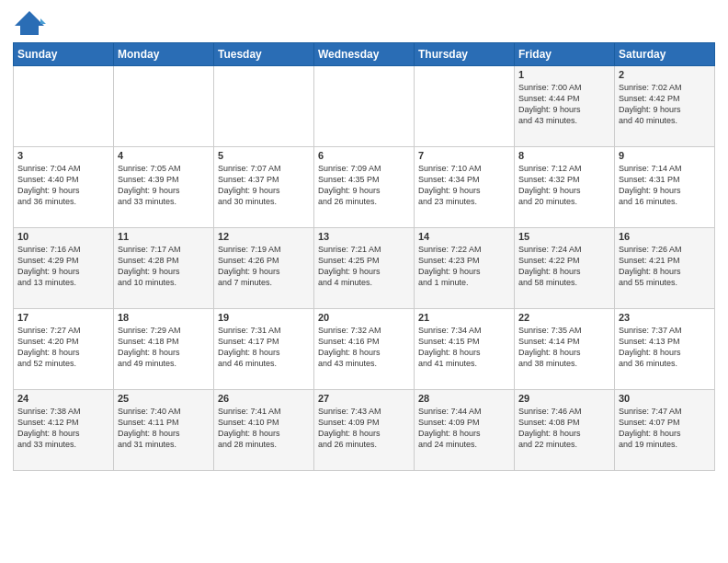  What do you see at coordinates (64, 55) in the screenshot?
I see `weekday-header: Sunday` at bounding box center [64, 55].